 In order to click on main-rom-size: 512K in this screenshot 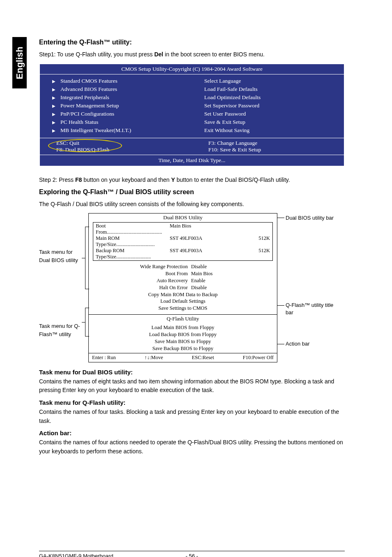, I will do `click(258, 241)`.